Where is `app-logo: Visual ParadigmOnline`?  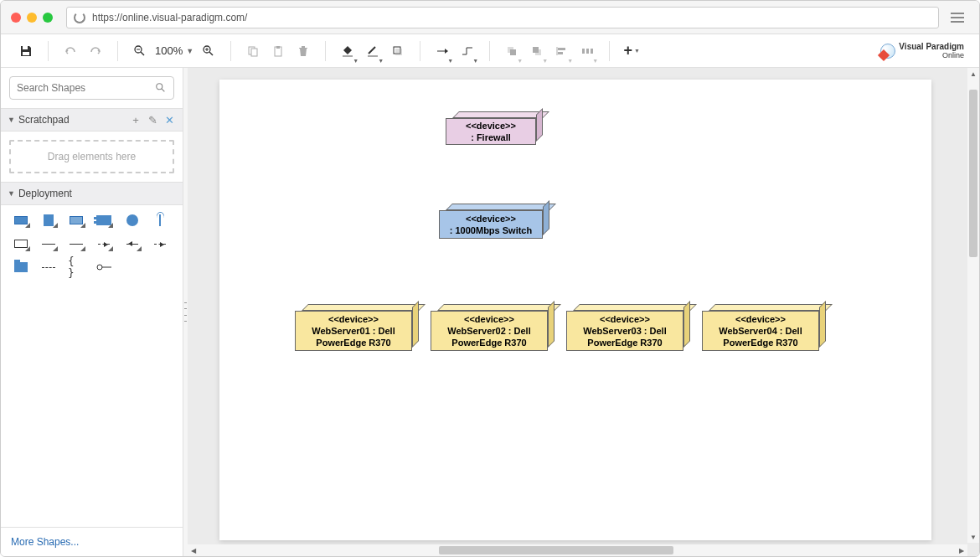 app-logo: Visual ParadigmOnline is located at coordinates (926, 50).